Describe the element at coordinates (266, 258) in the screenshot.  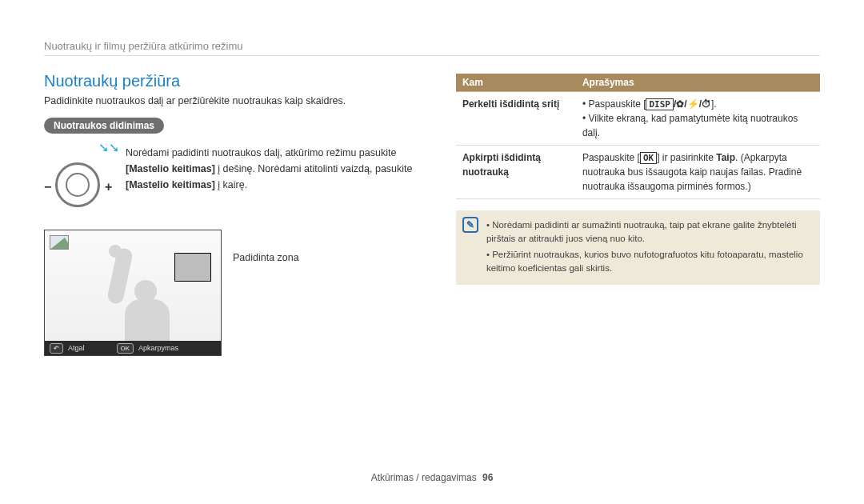
I see `zoom-region-label: Padidinta zona` at that location.